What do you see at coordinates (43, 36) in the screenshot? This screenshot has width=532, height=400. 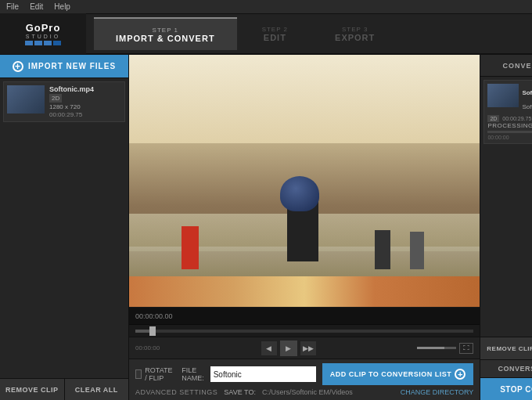 I see `logo-sub: STUDIO` at bounding box center [43, 36].